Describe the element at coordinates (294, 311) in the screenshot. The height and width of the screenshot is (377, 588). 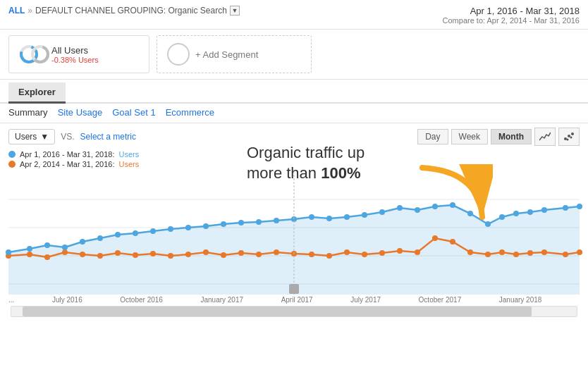
I see `bottom-scroll-area` at that location.